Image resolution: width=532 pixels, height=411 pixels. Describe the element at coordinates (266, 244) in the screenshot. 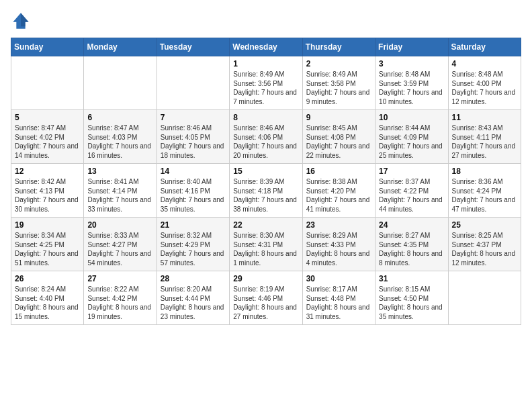

I see `calendar-week-4: 19Sunrise: 8:34 AMSunset: 4:25 PMDayligh…` at that location.